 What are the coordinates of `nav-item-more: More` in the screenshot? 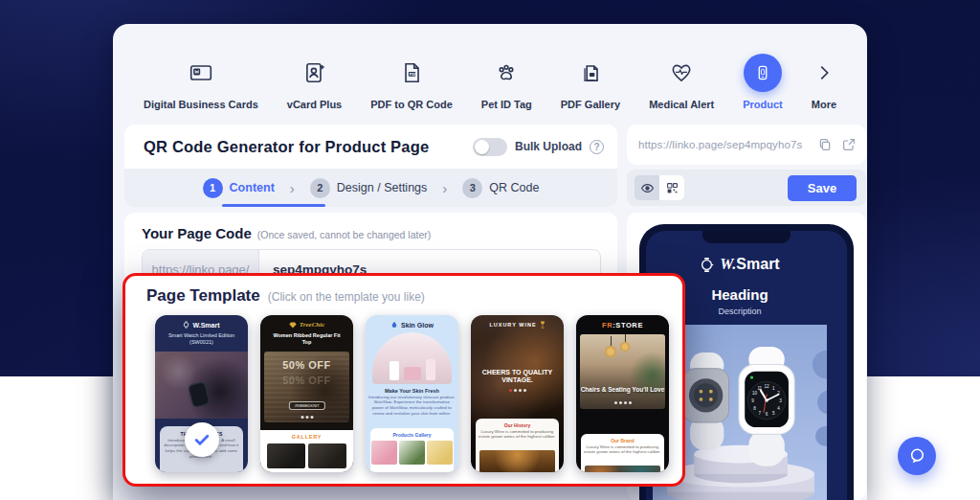 It's located at (824, 81).